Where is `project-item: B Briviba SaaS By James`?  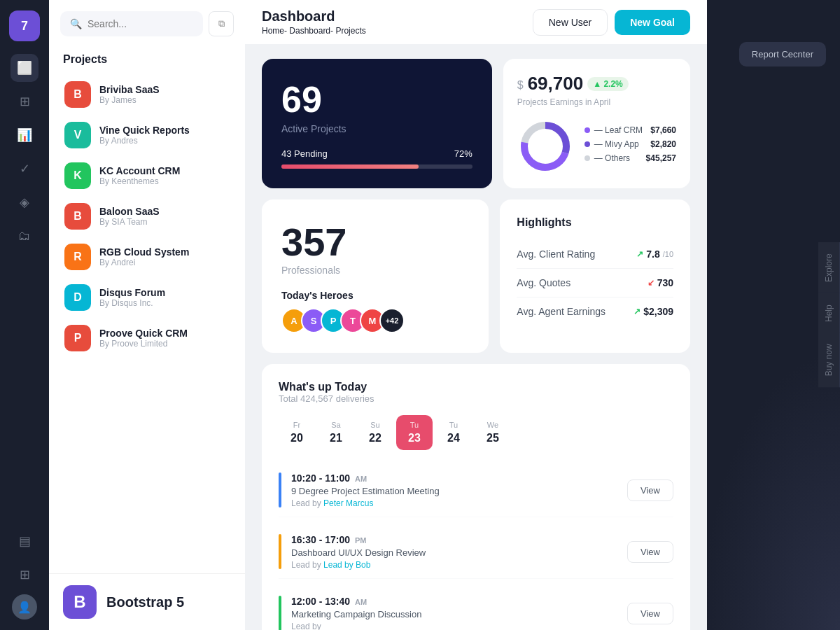
project-item: B Briviba SaaS By James is located at coordinates (147, 94).